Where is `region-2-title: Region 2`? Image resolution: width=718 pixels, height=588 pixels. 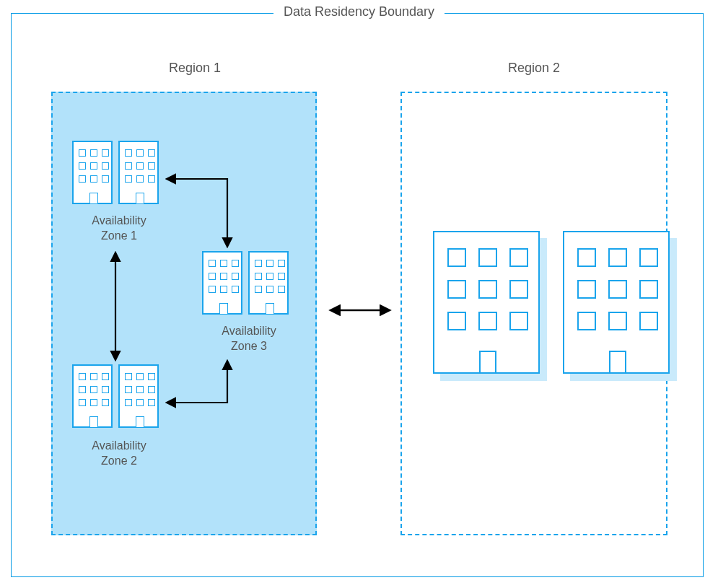 region-2-title: Region 2 is located at coordinates (534, 68).